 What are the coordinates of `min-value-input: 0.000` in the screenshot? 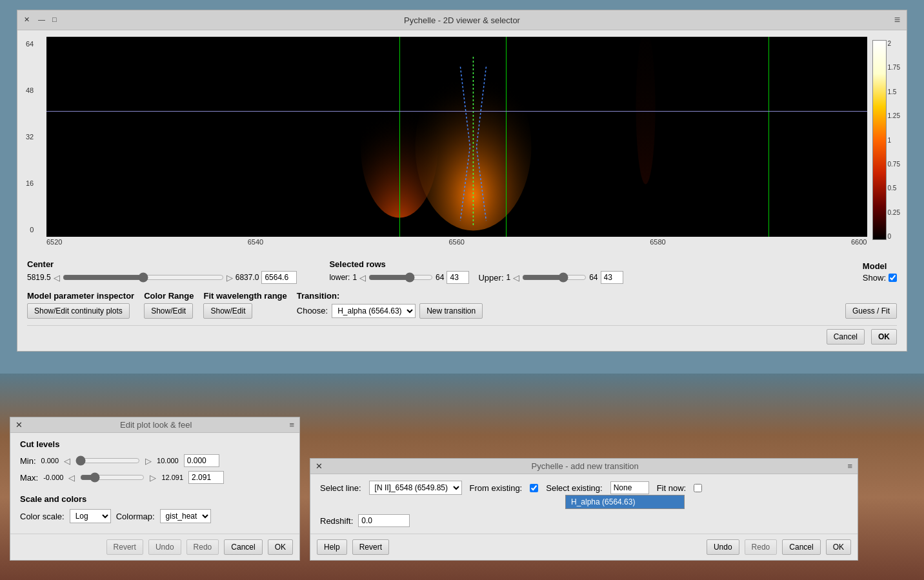 It's located at (201, 461).